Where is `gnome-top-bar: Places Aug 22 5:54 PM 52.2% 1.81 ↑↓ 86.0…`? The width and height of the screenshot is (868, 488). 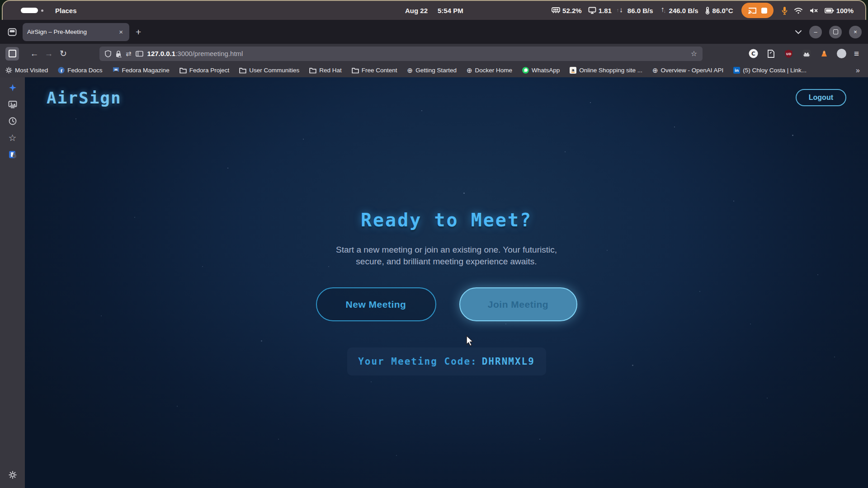
gnome-top-bar: Places Aug 22 5:54 PM 52.2% 1.81 ↑↓ 86.0… is located at coordinates (434, 10).